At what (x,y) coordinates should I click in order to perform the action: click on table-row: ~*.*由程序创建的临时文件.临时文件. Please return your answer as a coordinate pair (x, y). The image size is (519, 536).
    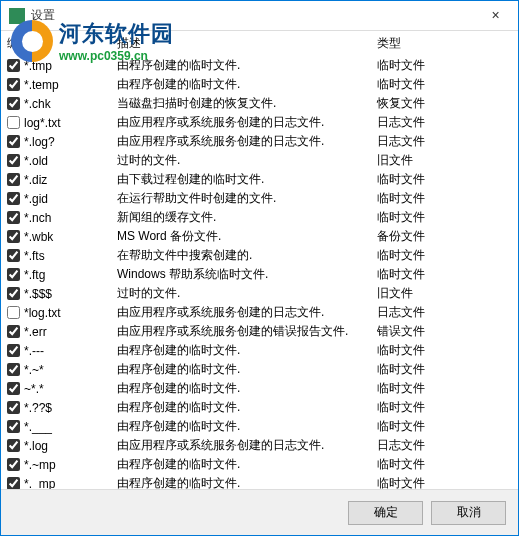
    Looking at the image, I should click on (260, 388).